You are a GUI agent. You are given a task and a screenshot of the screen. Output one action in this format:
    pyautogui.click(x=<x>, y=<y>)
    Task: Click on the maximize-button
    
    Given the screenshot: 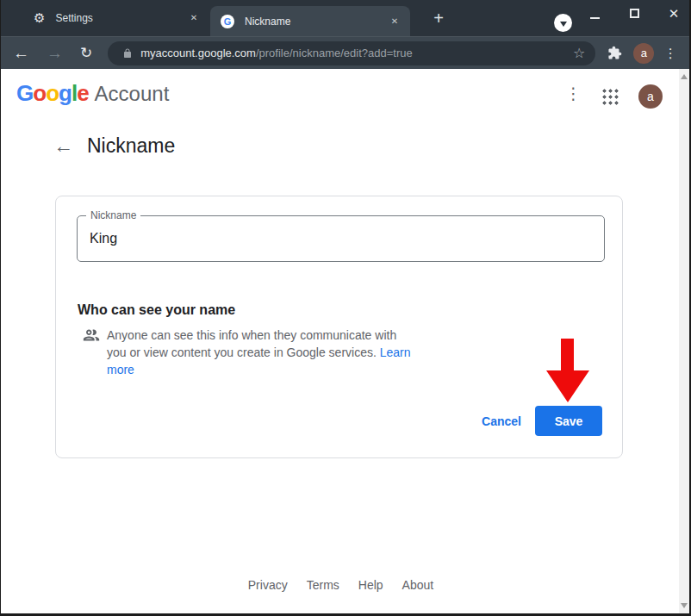 What is the action you would take?
    pyautogui.click(x=634, y=14)
    